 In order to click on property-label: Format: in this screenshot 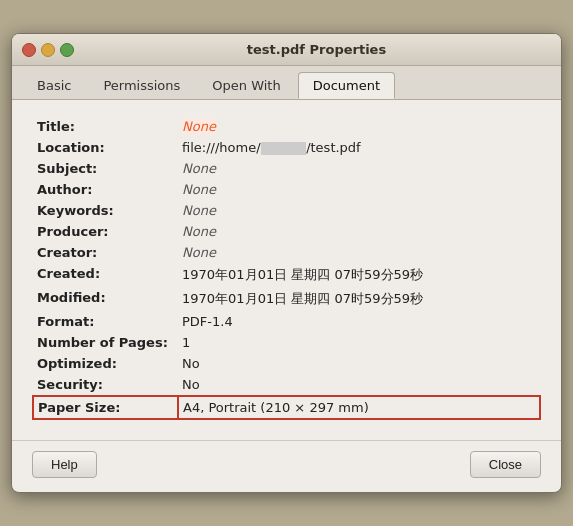, I will do `click(106, 322)`.